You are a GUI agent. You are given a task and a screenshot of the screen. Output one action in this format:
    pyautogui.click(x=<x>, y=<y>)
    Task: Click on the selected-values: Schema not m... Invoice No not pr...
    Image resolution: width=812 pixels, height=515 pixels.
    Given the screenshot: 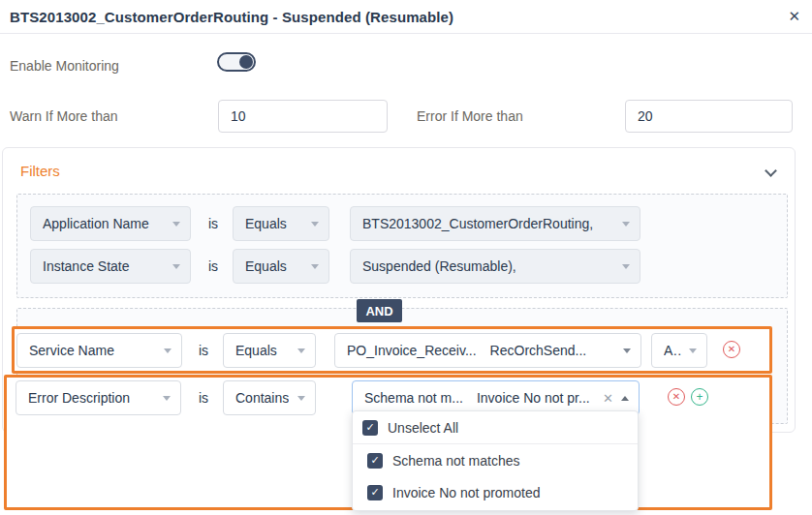 What is the action you would take?
    pyautogui.click(x=477, y=398)
    